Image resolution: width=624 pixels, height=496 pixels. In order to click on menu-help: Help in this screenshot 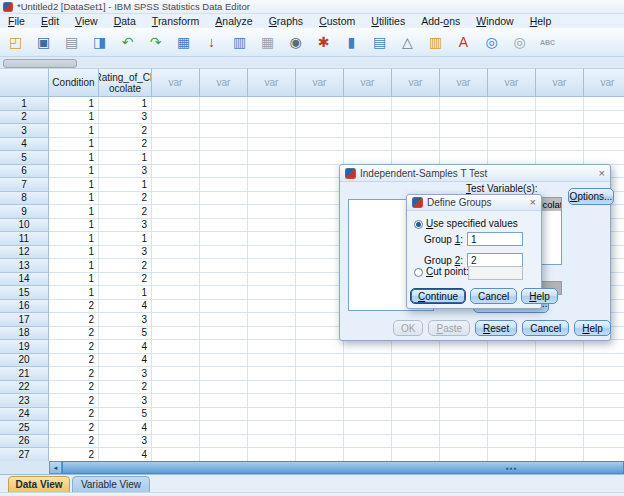, I will do `click(541, 22)`.